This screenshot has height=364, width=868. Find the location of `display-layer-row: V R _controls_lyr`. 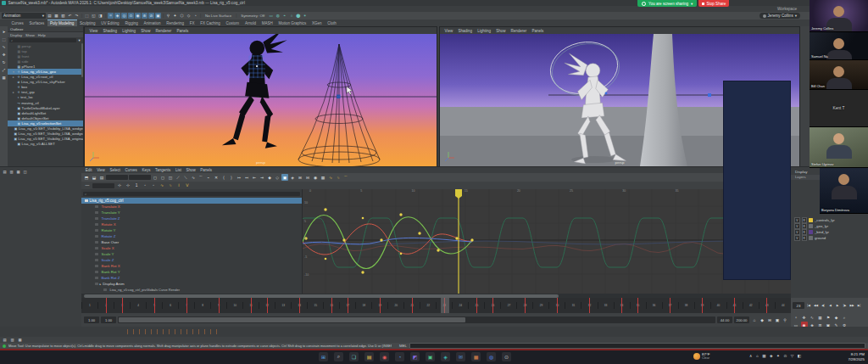

display-layer-row: V R _controls_lyr is located at coordinates (829, 221).